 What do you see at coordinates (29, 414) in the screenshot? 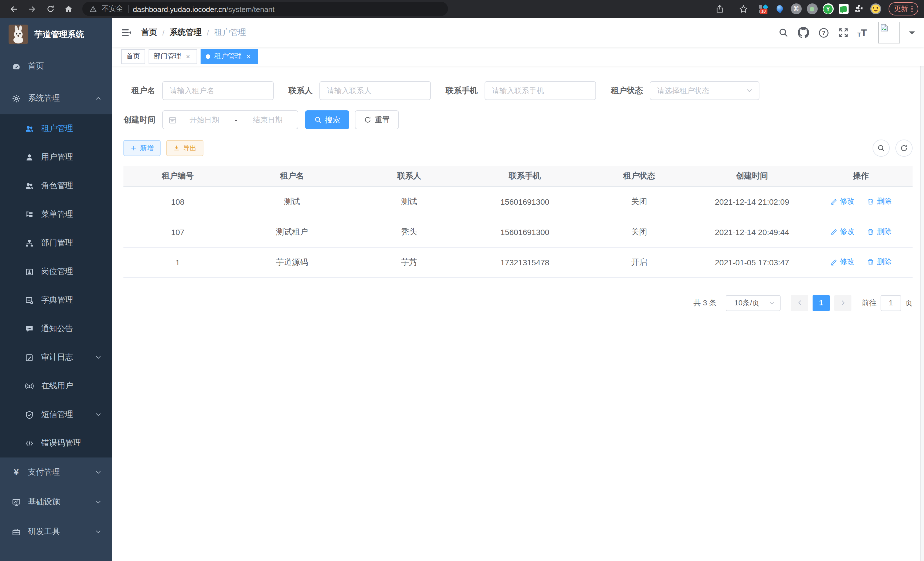
I see `sms-shield-icon` at bounding box center [29, 414].